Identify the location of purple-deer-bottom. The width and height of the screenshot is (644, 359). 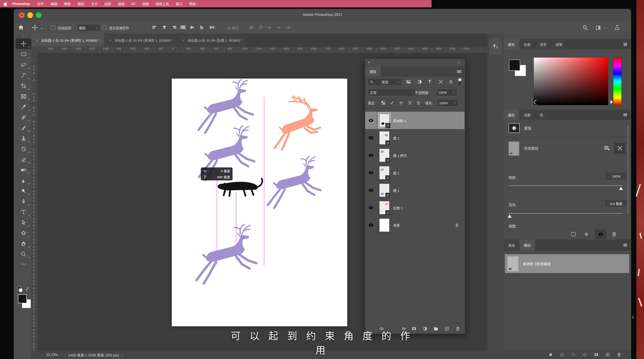
(226, 254).